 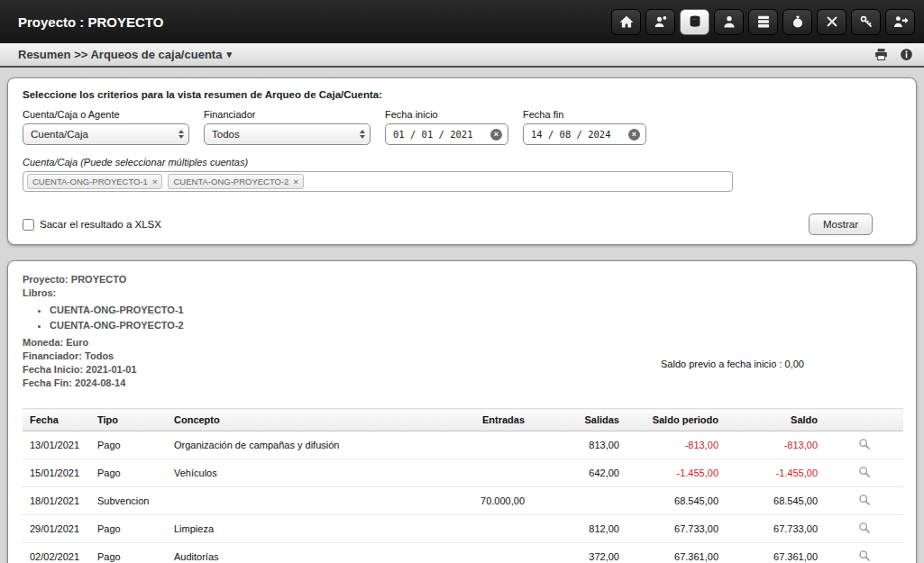 I want to click on nav-accounts-button, so click(x=694, y=22).